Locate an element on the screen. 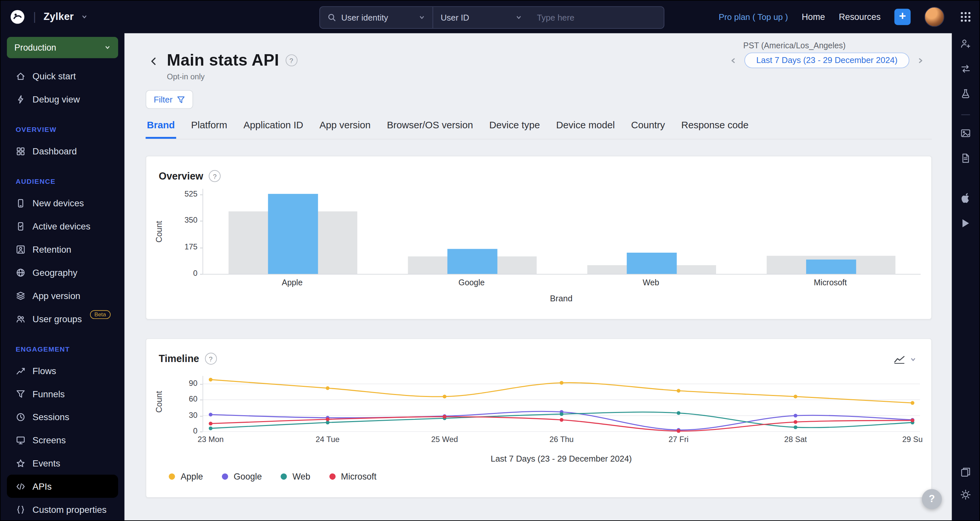 The image size is (980, 521). sidebar-item-active-devices: Active devices is located at coordinates (62, 226).